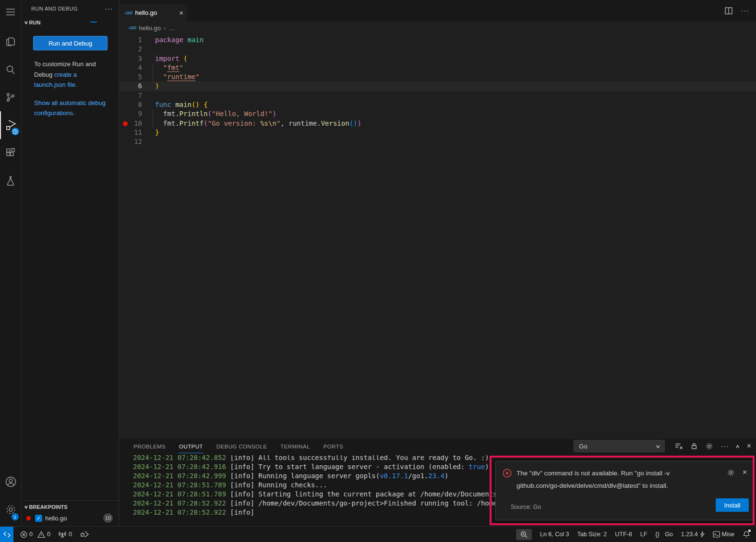  Describe the element at coordinates (134, 40) in the screenshot. I see `line-number-gutter: 1` at that location.